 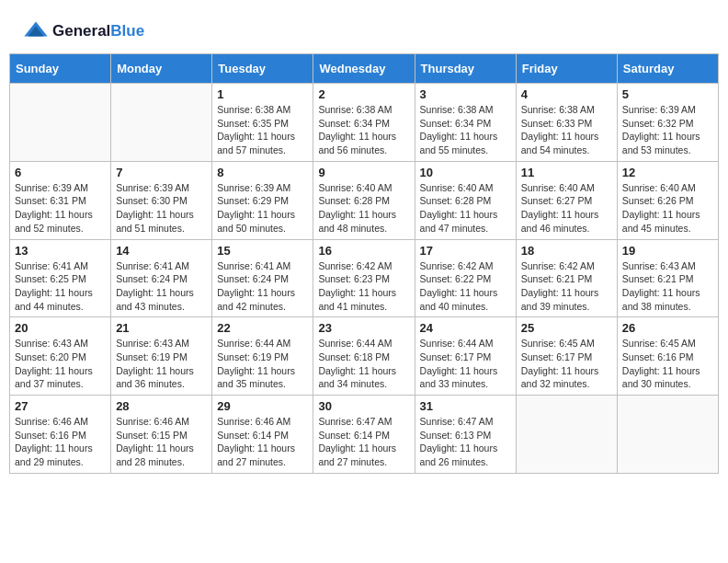 I want to click on weekday-header: Sunday, so click(x=61, y=69).